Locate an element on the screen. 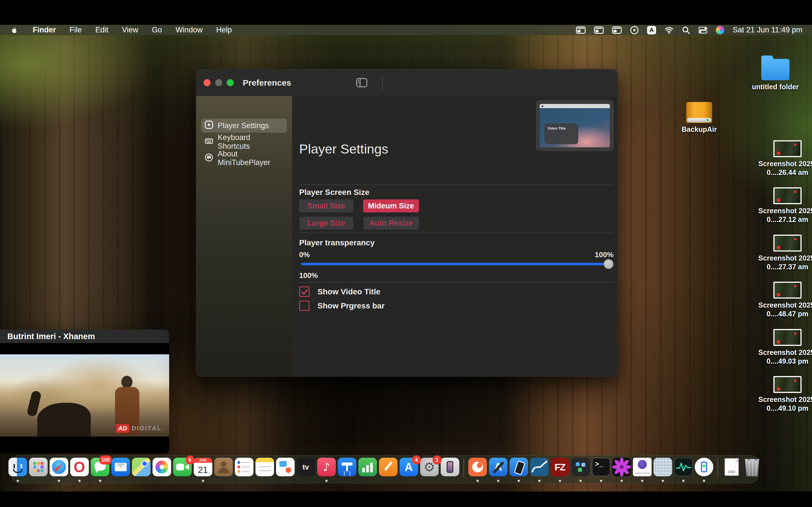 The width and height of the screenshot is (812, 507). auto-resize-button: Auto Resize is located at coordinates (391, 223).